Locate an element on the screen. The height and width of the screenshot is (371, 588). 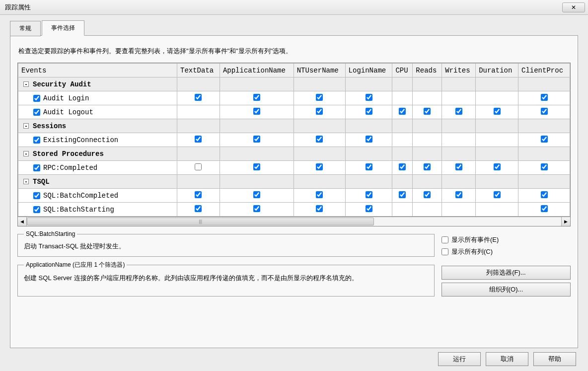
close-button: ✕ is located at coordinates (574, 7).